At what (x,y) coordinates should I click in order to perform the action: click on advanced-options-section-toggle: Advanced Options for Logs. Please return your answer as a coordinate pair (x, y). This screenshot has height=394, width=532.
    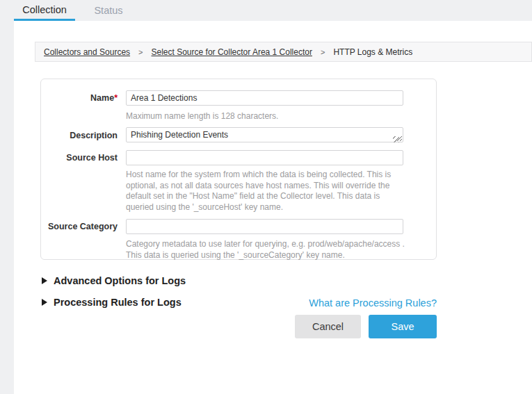
    Looking at the image, I should click on (114, 281).